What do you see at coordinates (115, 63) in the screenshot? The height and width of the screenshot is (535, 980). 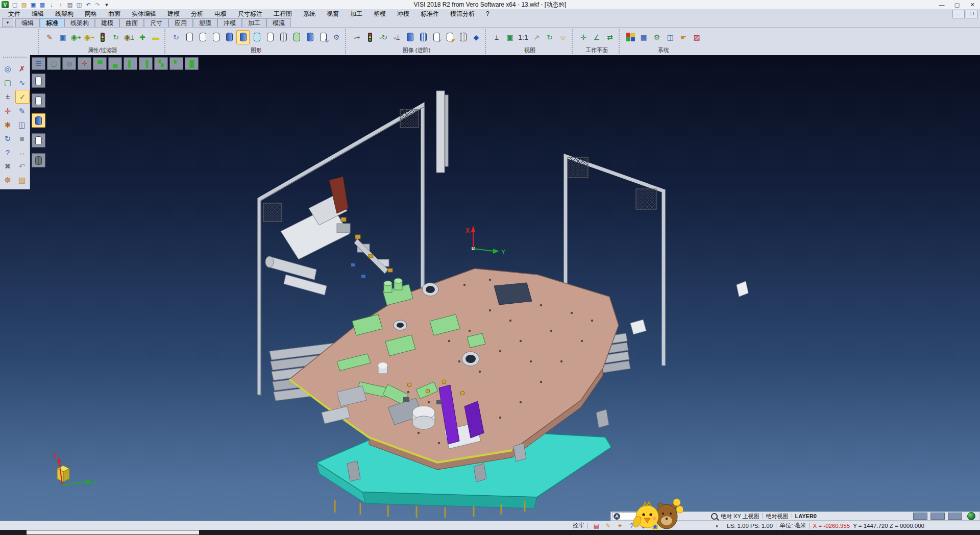 I see `view-bottom-icon: ▄` at bounding box center [115, 63].